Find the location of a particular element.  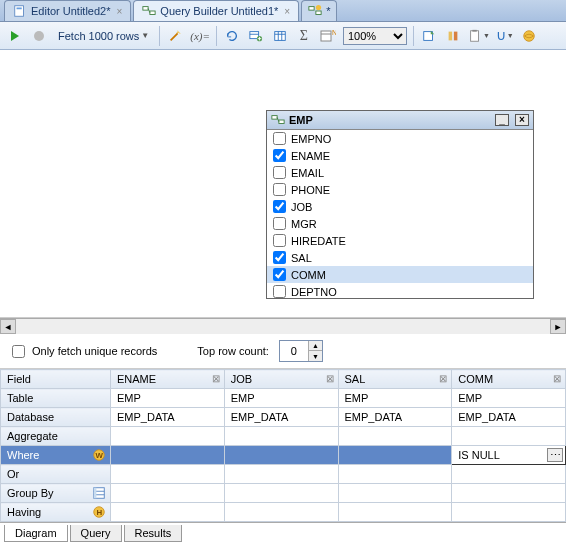

union-button: ∪ ▼ is located at coordinates (505, 36).